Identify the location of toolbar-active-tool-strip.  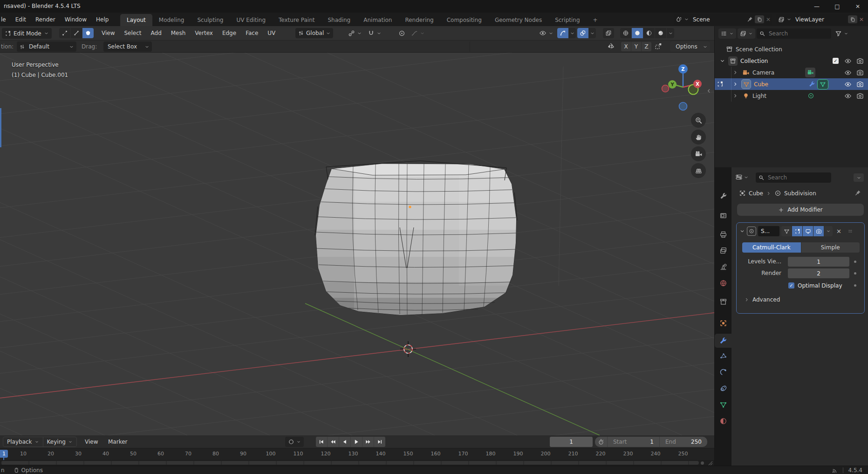
(1, 128).